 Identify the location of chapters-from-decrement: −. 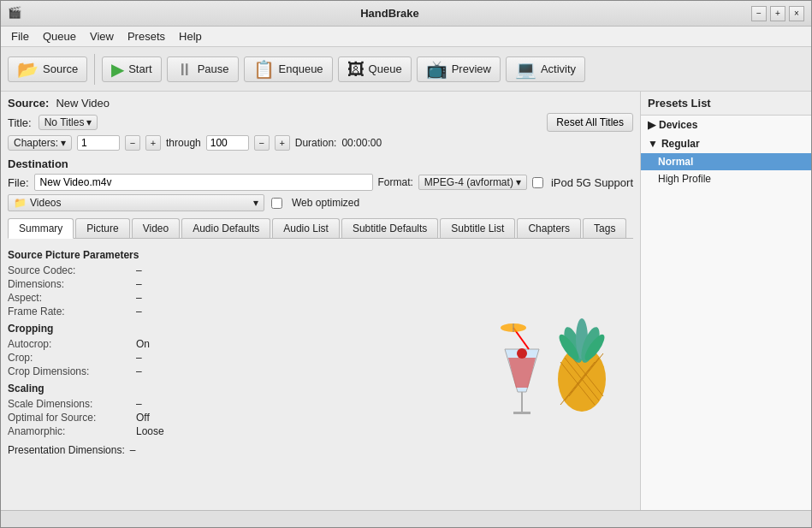
(133, 143).